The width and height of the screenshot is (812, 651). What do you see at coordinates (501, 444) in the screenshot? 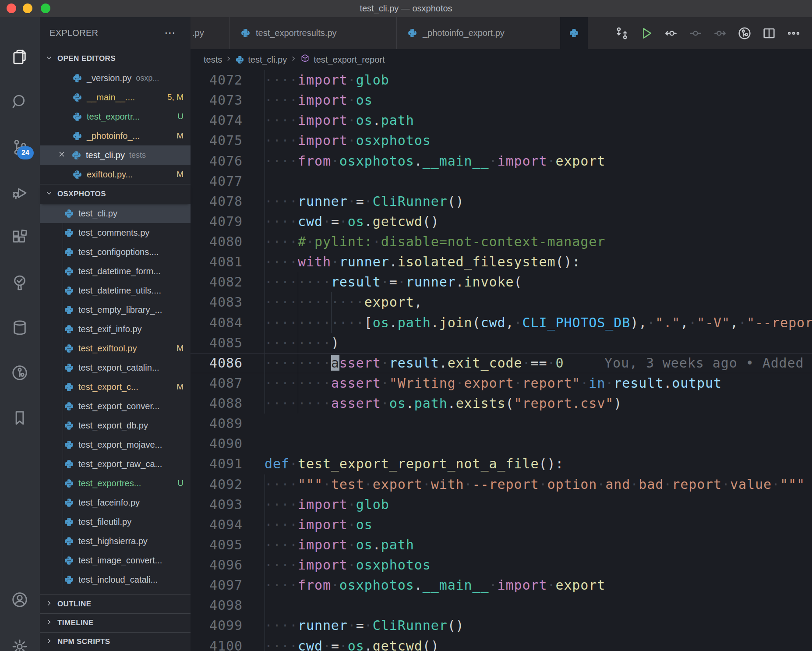
I see `code-line: 4090` at bounding box center [501, 444].